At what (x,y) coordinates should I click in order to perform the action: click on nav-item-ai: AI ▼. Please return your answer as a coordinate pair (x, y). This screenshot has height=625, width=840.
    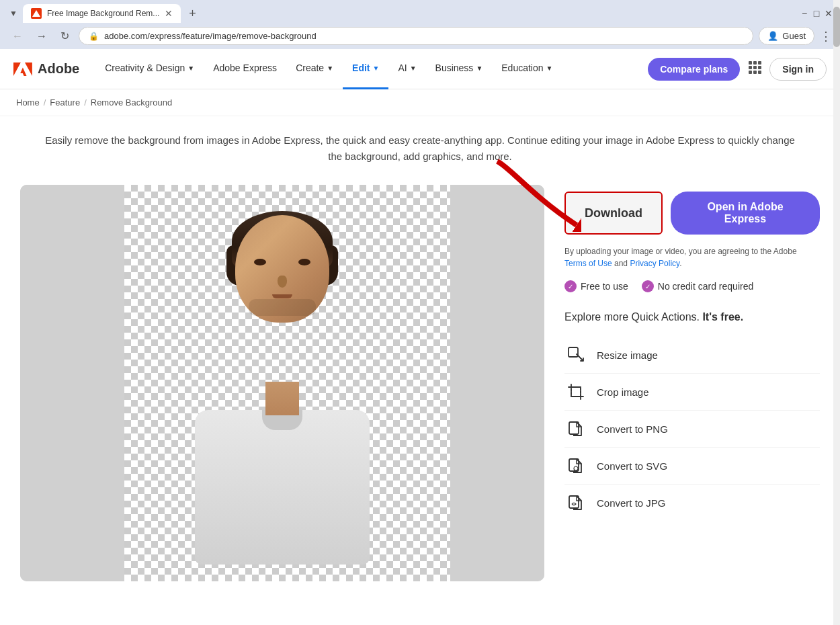
    Looking at the image, I should click on (407, 69).